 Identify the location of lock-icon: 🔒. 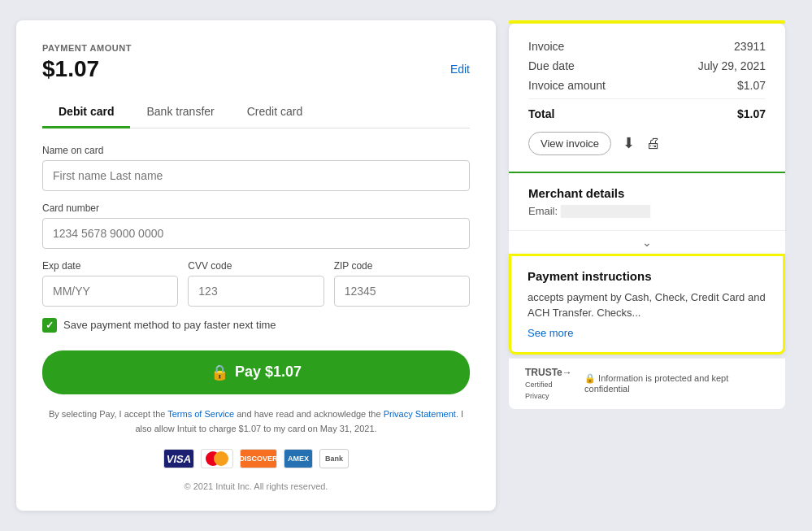
(219, 372).